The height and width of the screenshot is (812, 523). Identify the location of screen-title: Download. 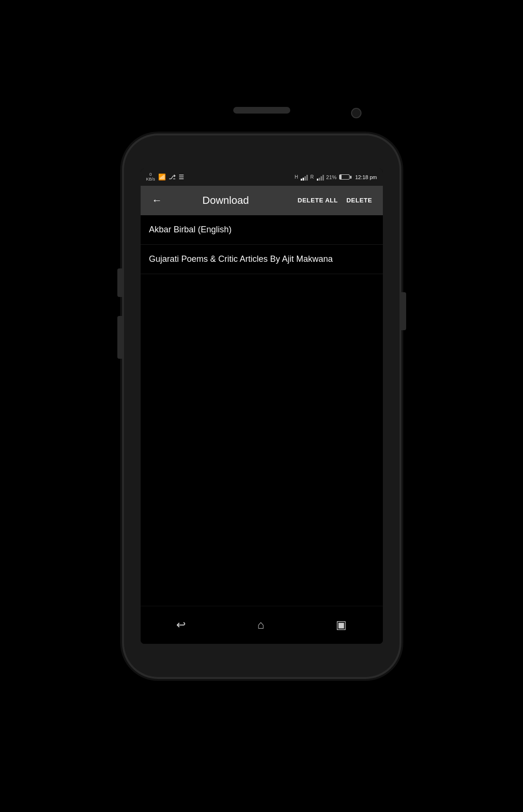
(226, 201).